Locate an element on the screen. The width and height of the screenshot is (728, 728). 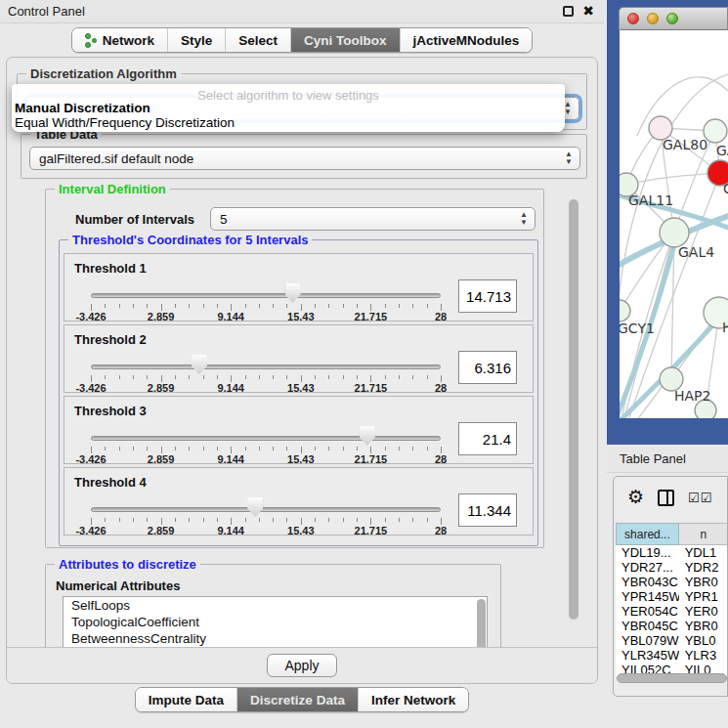
table-cell: YDL1 is located at coordinates (704, 553).